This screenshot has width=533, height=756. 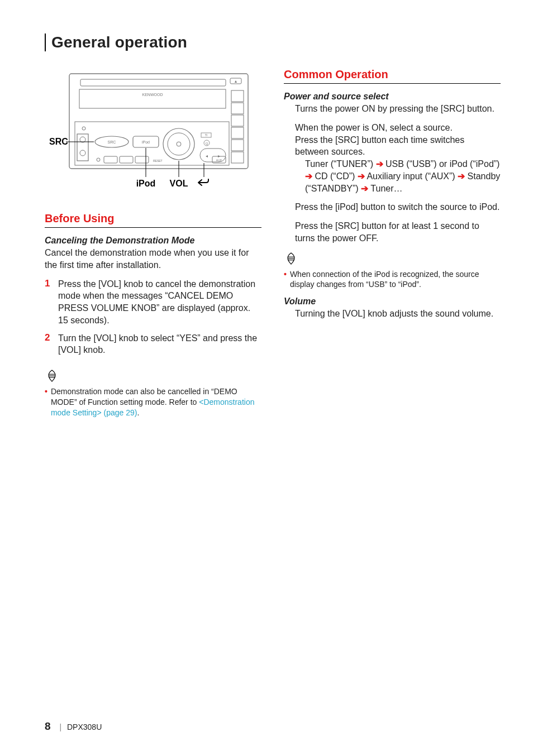 I want to click on list-item: • Demonstration mode can also be cancell…, so click(x=153, y=402).